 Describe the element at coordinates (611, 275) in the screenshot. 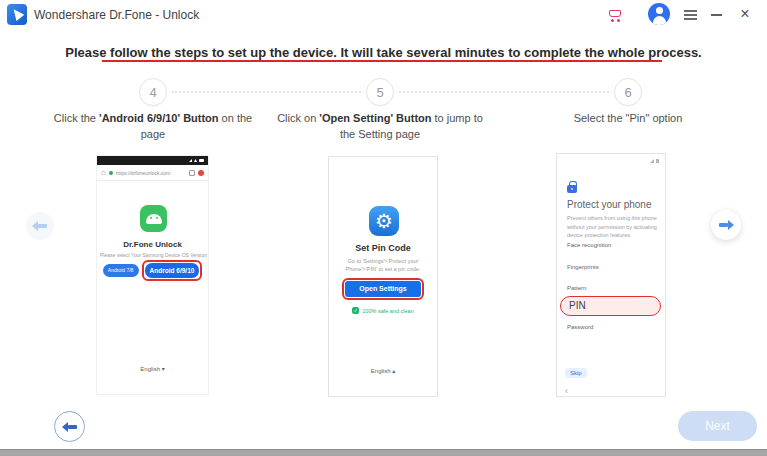

I see `screenshot-step6-protect: Protect your phone Prevent others from u…` at that location.